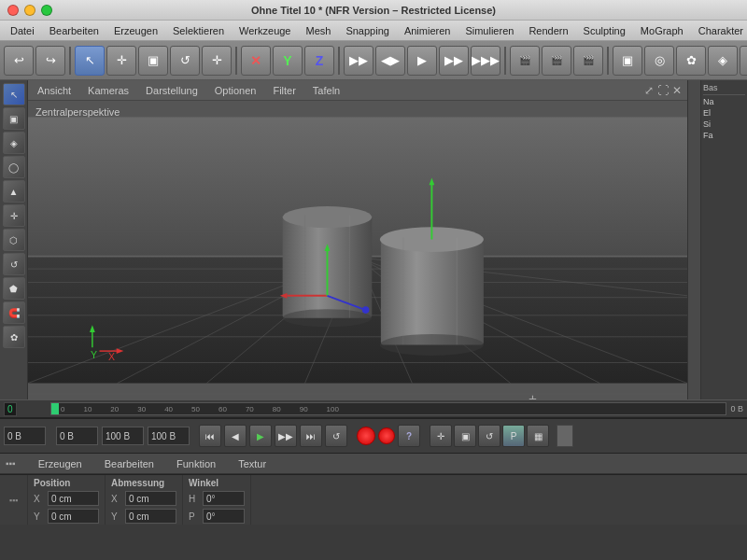 The height and width of the screenshot is (560, 747). Describe the element at coordinates (387, 436) in the screenshot. I see `record-button2` at that location.